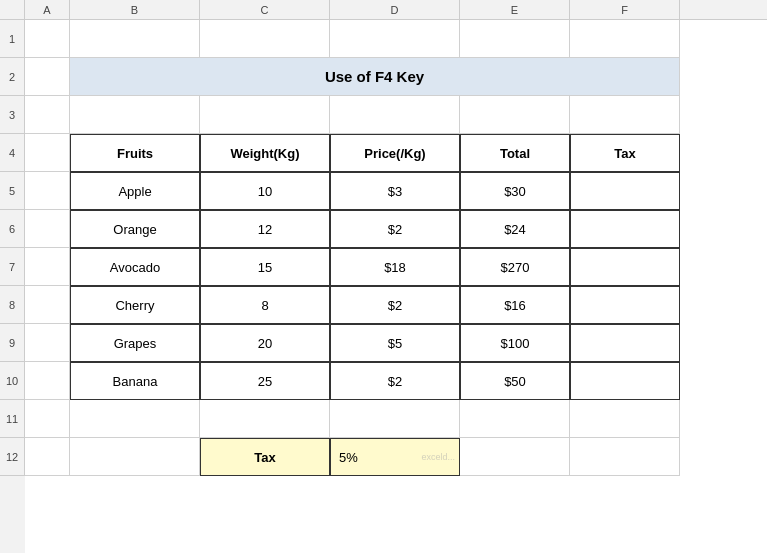  I want to click on cell-header-tax: Tax, so click(625, 153).